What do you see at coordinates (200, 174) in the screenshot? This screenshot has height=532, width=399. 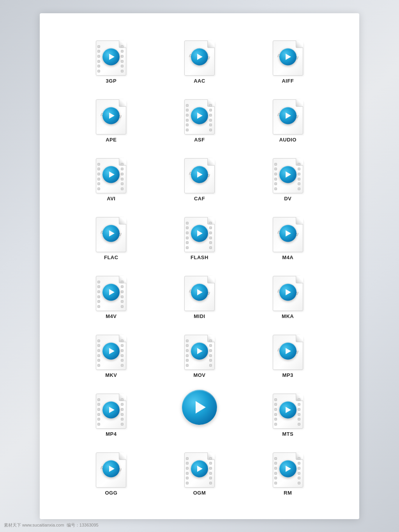 I see `icon-graphic-caf` at bounding box center [200, 174].